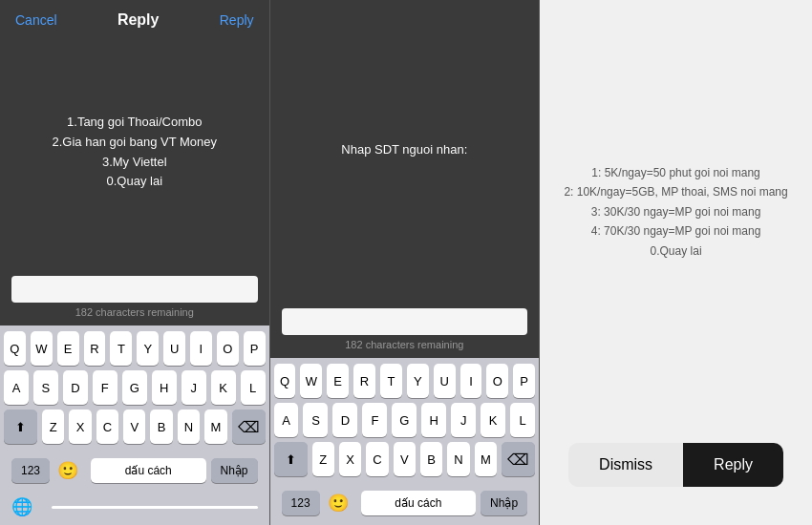 Image resolution: width=812 pixels, height=525 pixels. What do you see at coordinates (418, 381) in the screenshot?
I see `p2-key-y: Y` at bounding box center [418, 381].